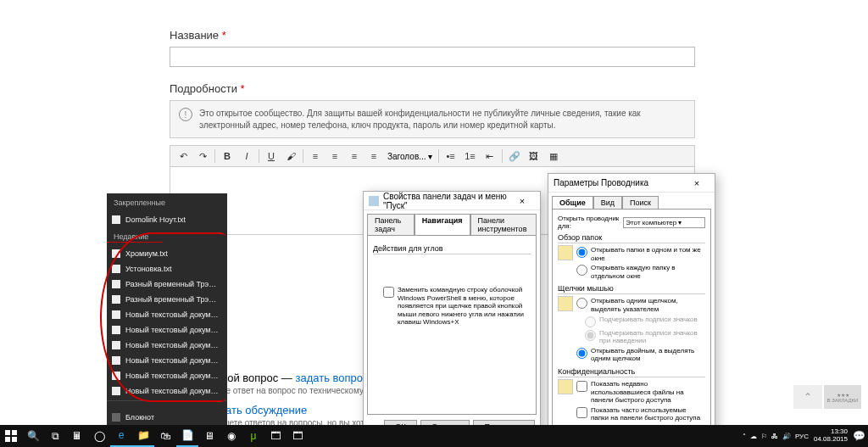 The width and height of the screenshot is (868, 447). I want to click on tab-general: Общие, so click(573, 202).